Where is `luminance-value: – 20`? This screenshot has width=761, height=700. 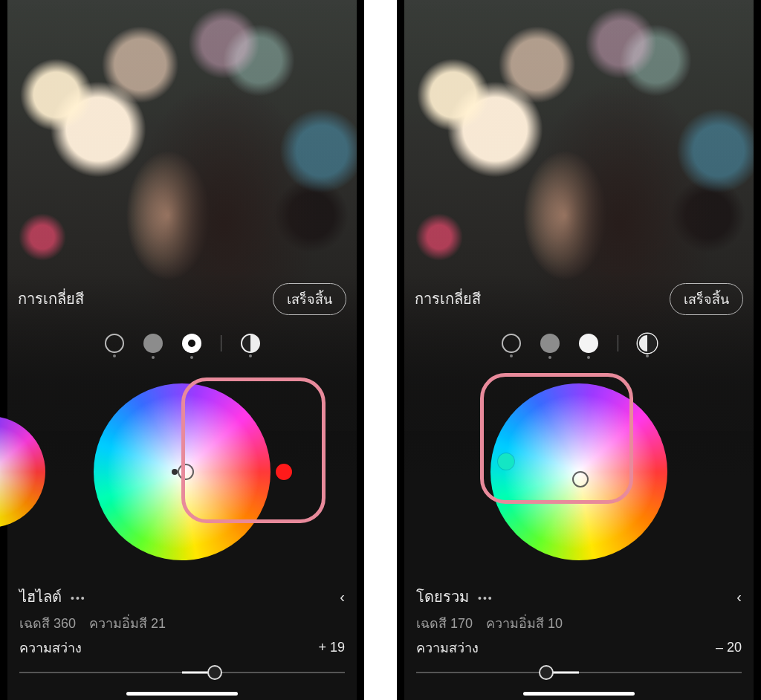
luminance-value: – 20 is located at coordinates (728, 648).